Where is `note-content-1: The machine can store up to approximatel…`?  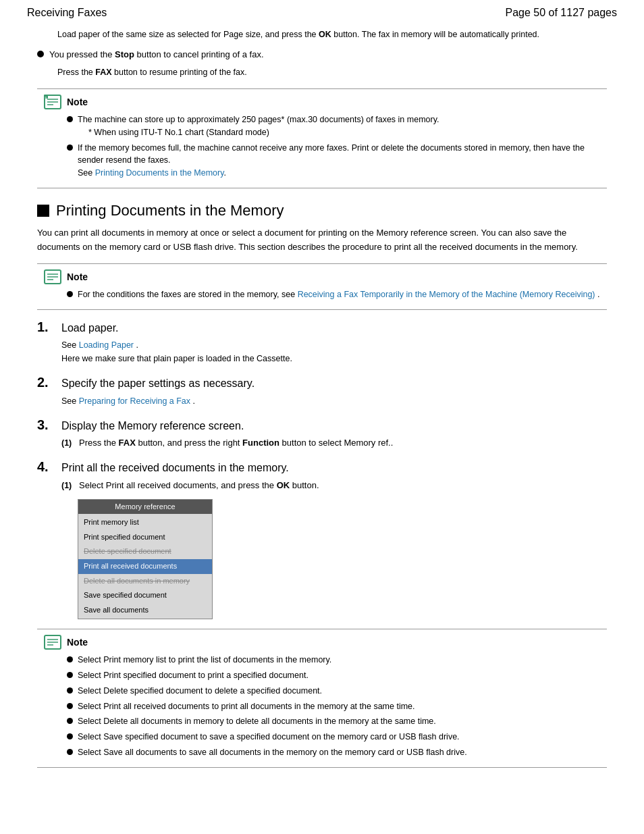
note-content-1: The machine can store up to approximatel… is located at coordinates (333, 147).